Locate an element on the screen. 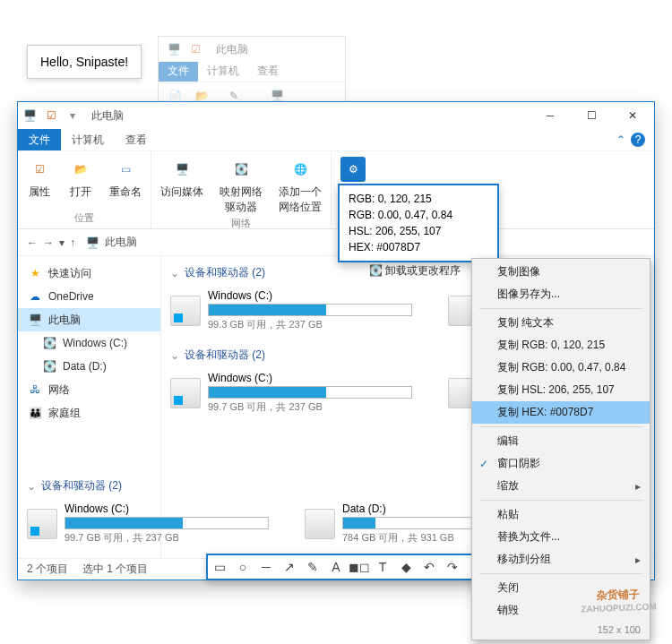 The image size is (672, 644). drive-item: Windows (C:)99.3 GB 可用，共 237 GB is located at coordinates (291, 310).